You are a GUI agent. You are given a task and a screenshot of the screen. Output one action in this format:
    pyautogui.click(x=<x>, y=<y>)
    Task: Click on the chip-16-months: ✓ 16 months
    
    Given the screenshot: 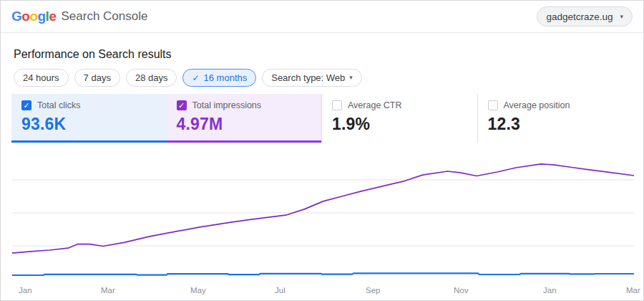 What is the action you would take?
    pyautogui.click(x=219, y=77)
    